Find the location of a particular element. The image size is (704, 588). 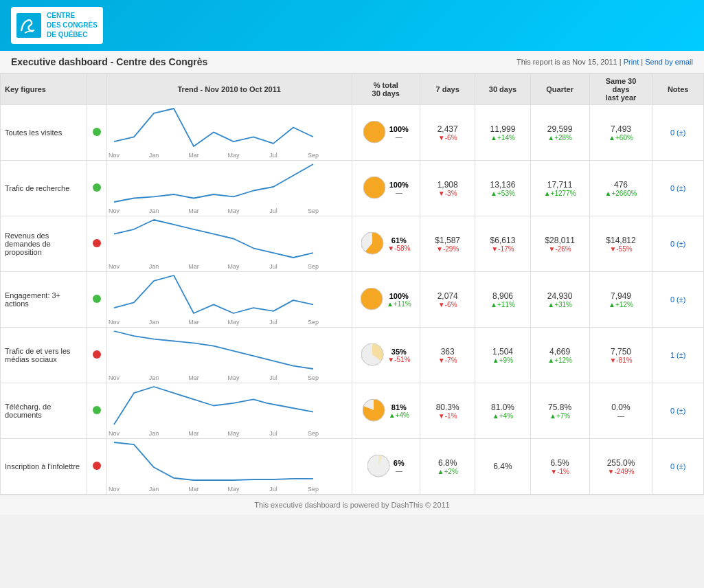

email-link: Send by email is located at coordinates (669, 62).